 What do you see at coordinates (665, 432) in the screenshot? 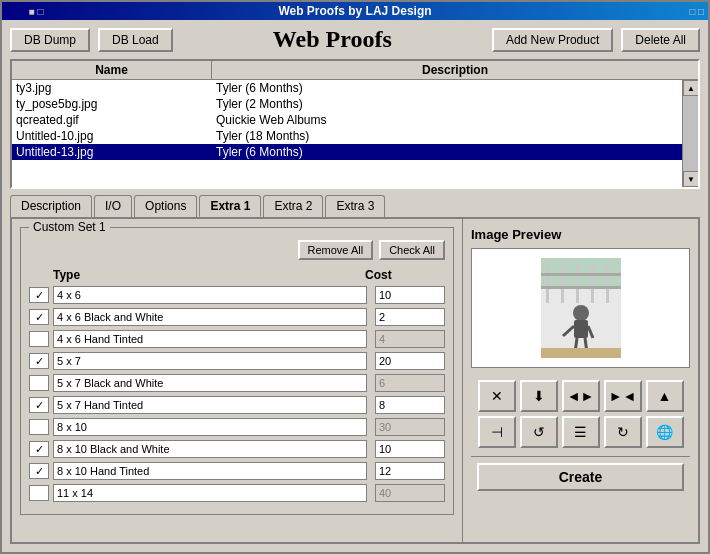
I see `globe-icon: 🌐` at bounding box center [665, 432].